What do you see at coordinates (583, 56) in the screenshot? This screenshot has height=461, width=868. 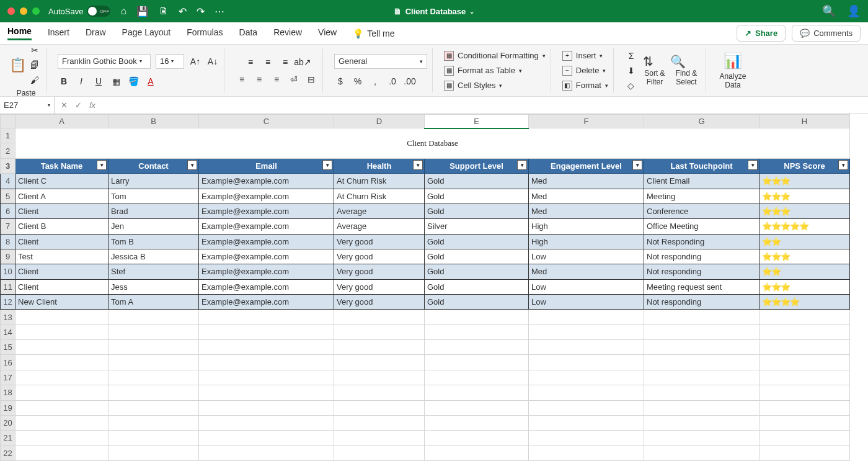 I see `insert-cells-button: +Insert ▾` at bounding box center [583, 56].